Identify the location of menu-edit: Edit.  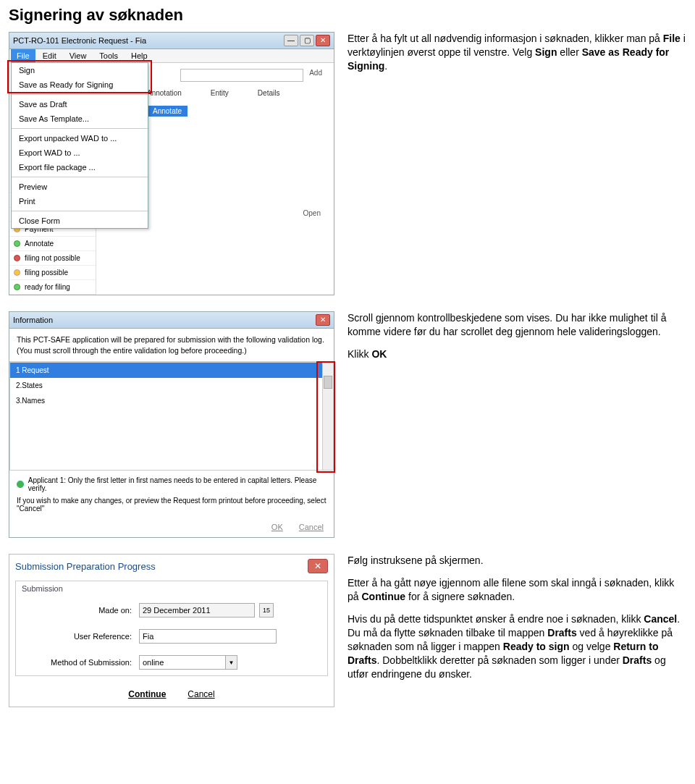
(49, 56).